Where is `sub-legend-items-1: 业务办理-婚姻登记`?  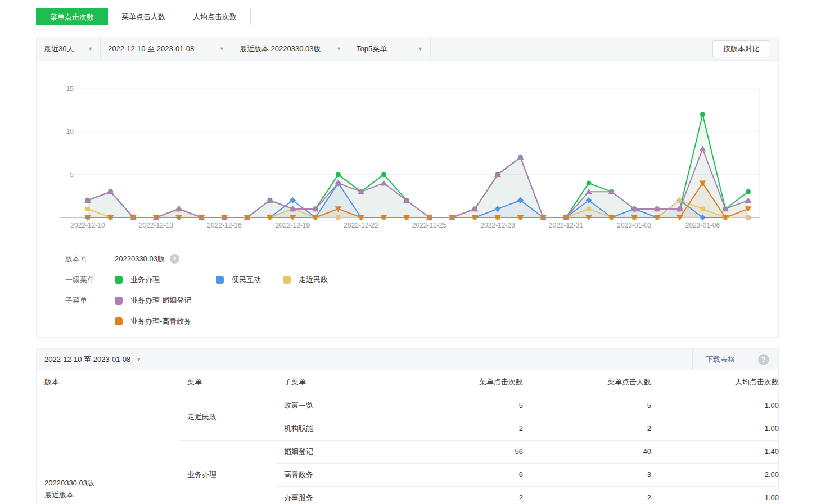
sub-legend-items-1: 业务办理-婚姻登记 is located at coordinates (153, 301).